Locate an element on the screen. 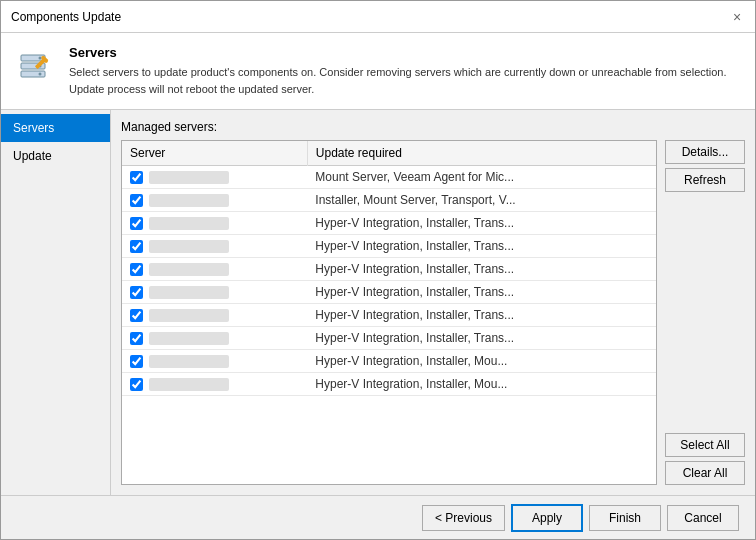 The height and width of the screenshot is (540, 756). close-button: × is located at coordinates (737, 17).